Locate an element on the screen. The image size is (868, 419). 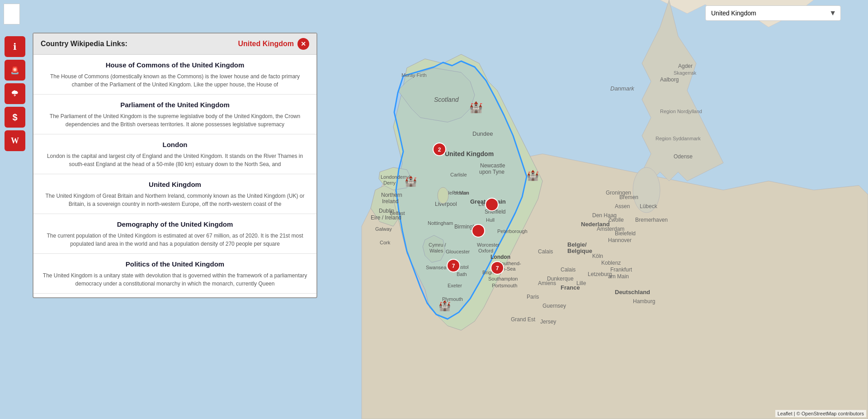
wiki-country-name: United Kingdom is located at coordinates (266, 44).